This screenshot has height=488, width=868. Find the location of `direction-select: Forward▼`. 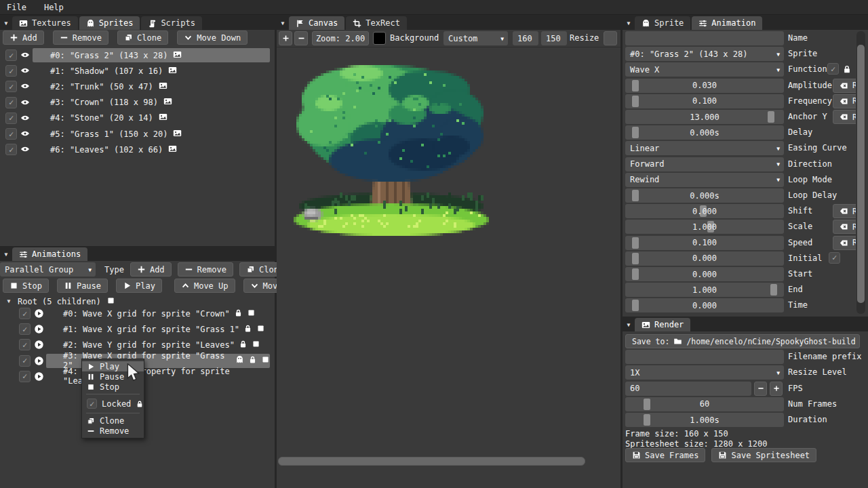

direction-select: Forward▼ is located at coordinates (705, 164).